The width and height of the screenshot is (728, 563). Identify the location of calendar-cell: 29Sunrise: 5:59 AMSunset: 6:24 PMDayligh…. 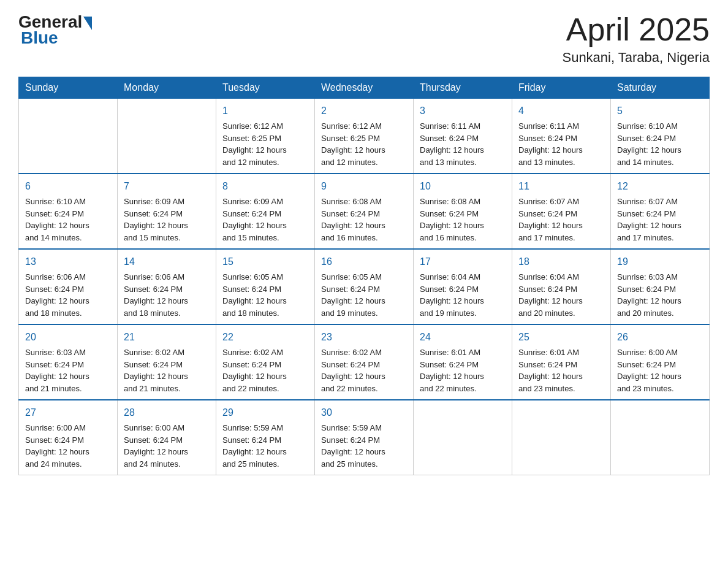
(266, 438).